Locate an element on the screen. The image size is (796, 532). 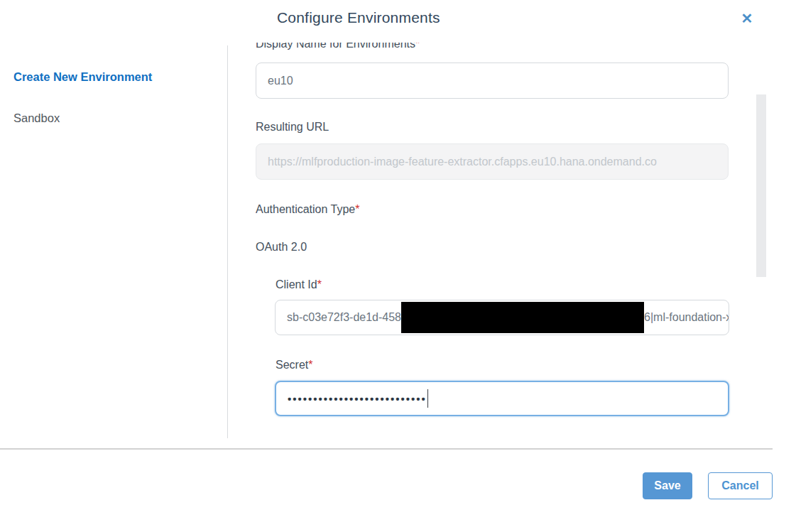
resulting-url-input-disabled: https://mlfproduction-image-feature-extr… is located at coordinates (492, 162).